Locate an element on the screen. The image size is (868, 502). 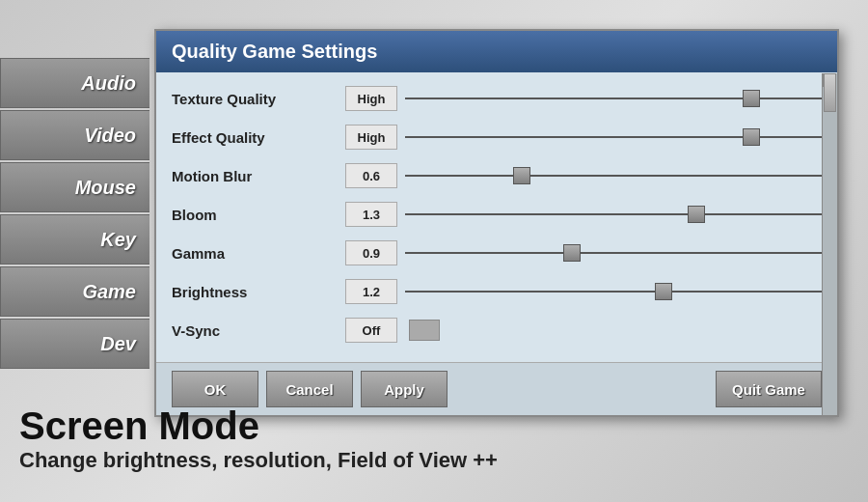
vsync-toggle is located at coordinates (424, 330).